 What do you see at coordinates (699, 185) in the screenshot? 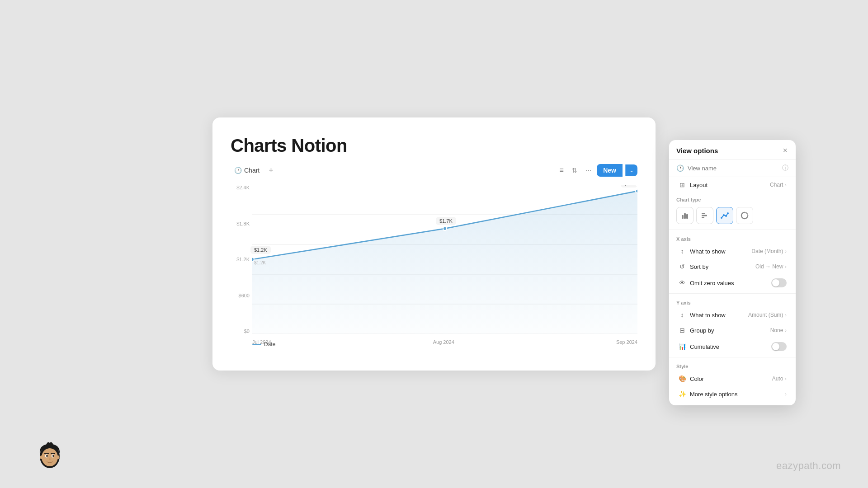
I see `layout-label: Layout` at bounding box center [699, 185].